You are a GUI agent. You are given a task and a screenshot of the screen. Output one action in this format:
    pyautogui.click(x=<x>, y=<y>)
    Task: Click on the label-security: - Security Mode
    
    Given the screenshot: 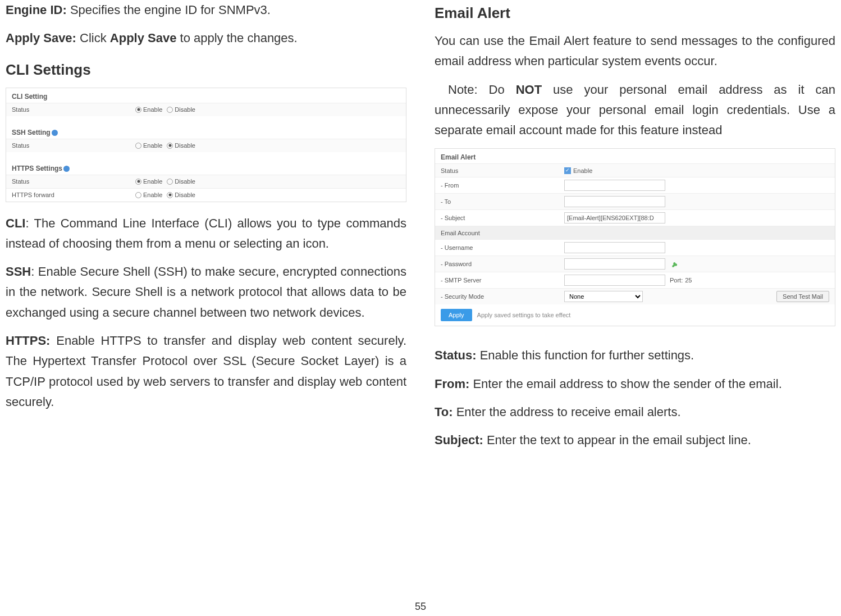 What is the action you would take?
    pyautogui.click(x=502, y=296)
    